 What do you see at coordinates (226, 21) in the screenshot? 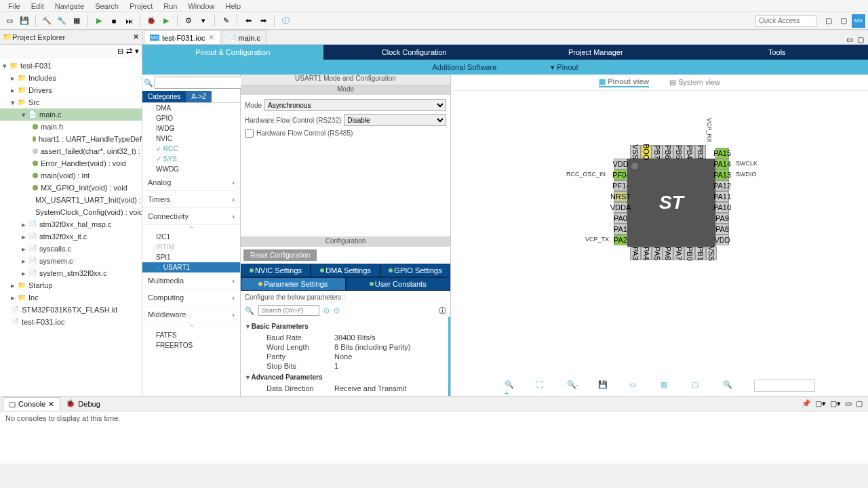
I see `wand-button: ✎` at bounding box center [226, 21].